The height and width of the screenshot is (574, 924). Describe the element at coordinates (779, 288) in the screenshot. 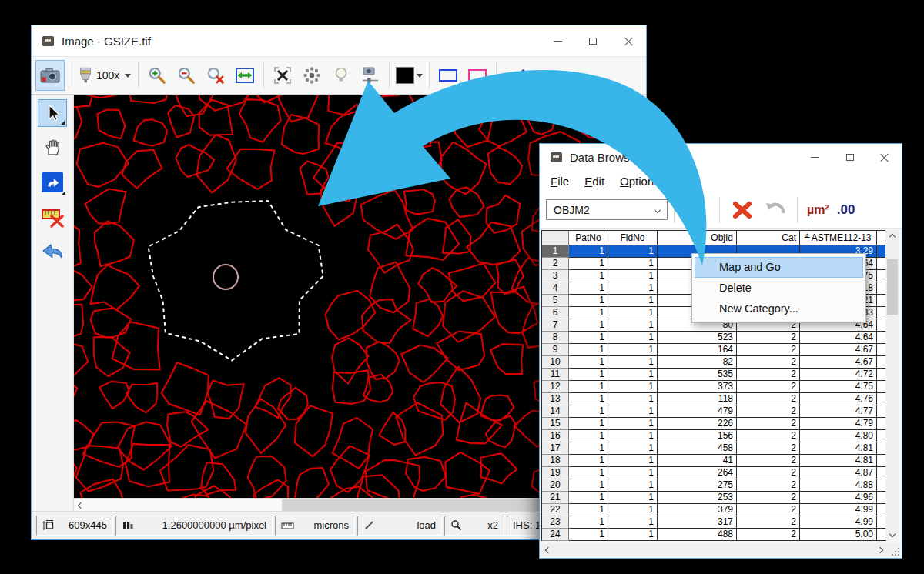

I see `context-menu-item-delete: Delete` at that location.